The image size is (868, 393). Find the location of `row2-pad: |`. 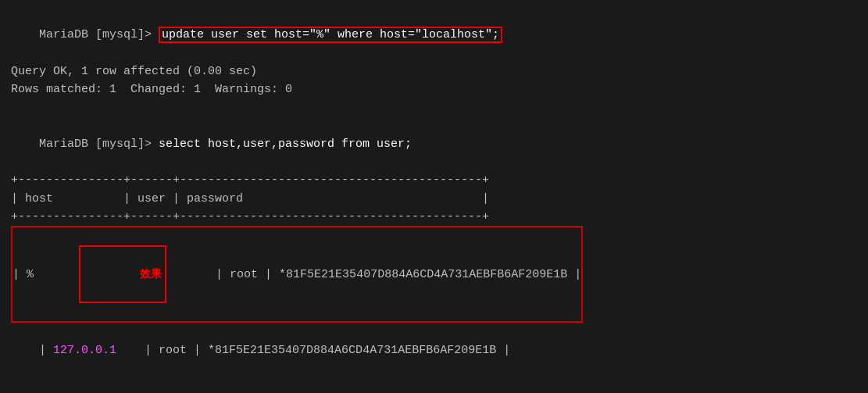

row2-pad: | is located at coordinates (138, 350).